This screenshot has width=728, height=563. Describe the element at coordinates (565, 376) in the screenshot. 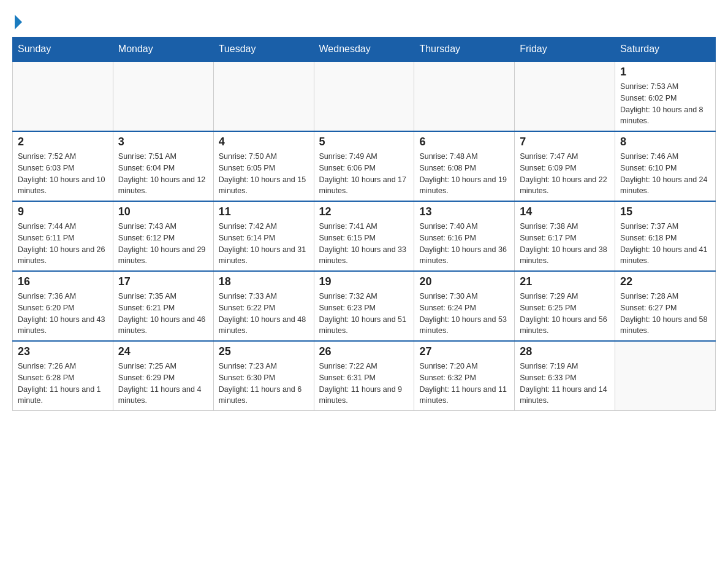

I see `calendar-cell: 28Sunrise: 7:19 AM Sunset: 6:33 PM Dayli…` at that location.